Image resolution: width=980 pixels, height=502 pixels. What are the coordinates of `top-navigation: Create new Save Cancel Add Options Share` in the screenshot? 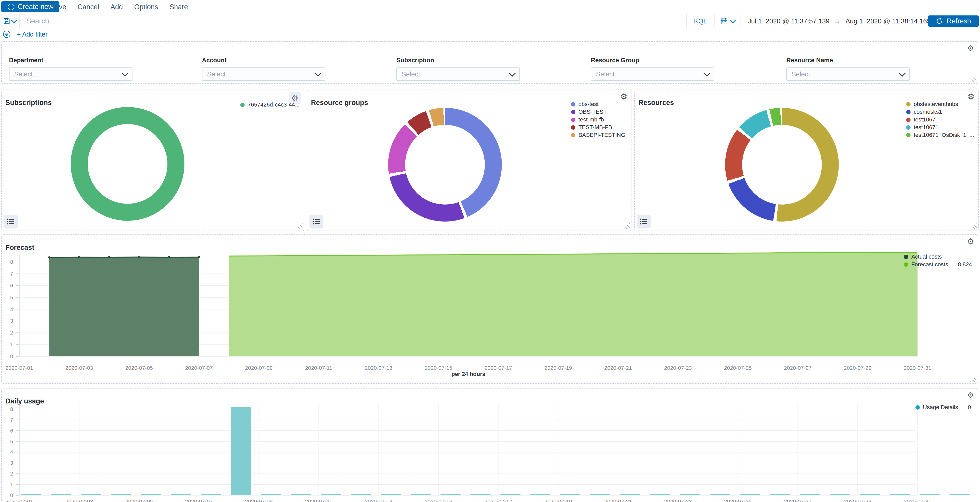 It's located at (490, 7).